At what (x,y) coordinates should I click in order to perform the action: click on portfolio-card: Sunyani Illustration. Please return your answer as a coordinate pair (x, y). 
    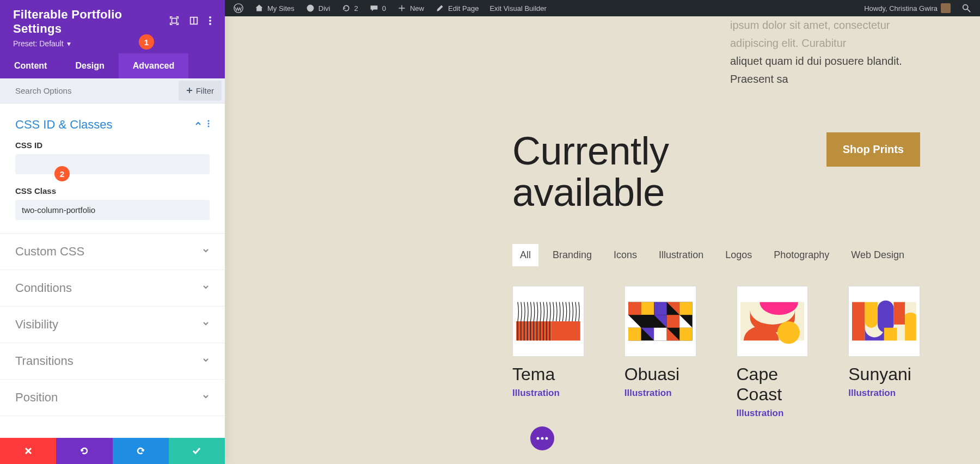
    Looking at the image, I should click on (884, 352).